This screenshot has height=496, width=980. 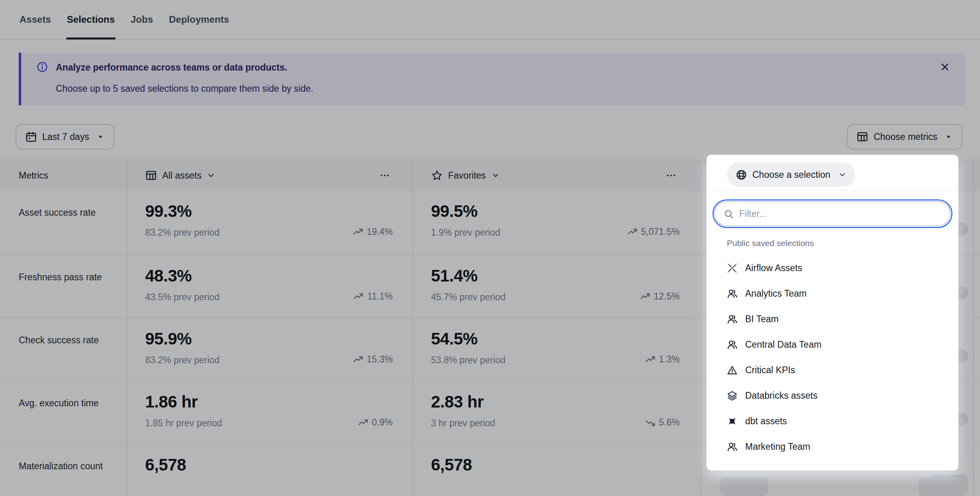 What do you see at coordinates (832, 173) in the screenshot?
I see `panel-header: Choose a selection` at bounding box center [832, 173].